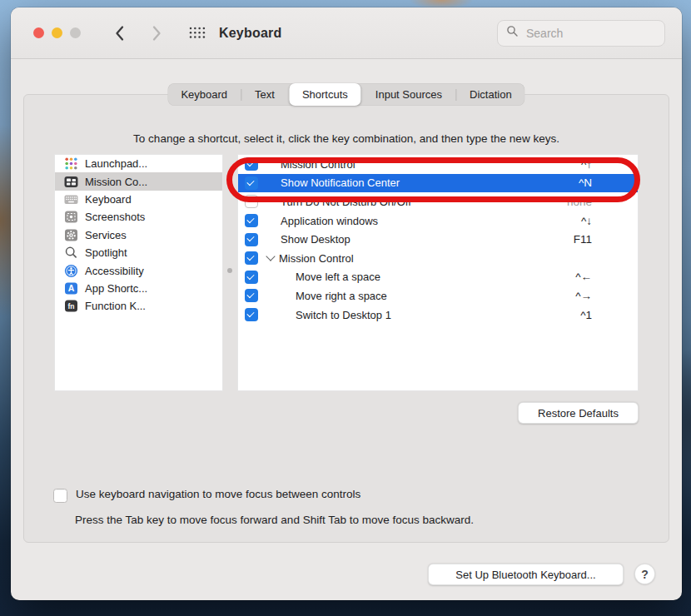 The width and height of the screenshot is (691, 616). What do you see at coordinates (138, 33) in the screenshot?
I see `nav-buttons` at bounding box center [138, 33].